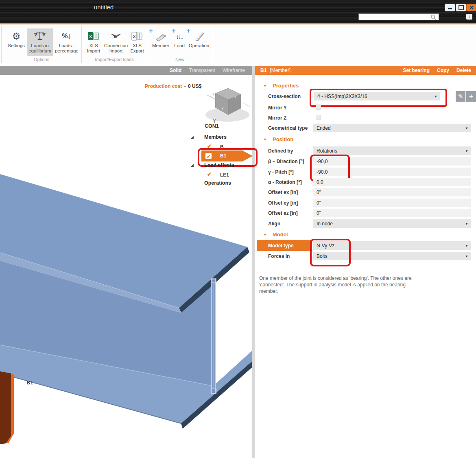 This screenshot has width=476, height=458. Describe the element at coordinates (116, 36) in the screenshot. I see `connection-import-icon` at that location.